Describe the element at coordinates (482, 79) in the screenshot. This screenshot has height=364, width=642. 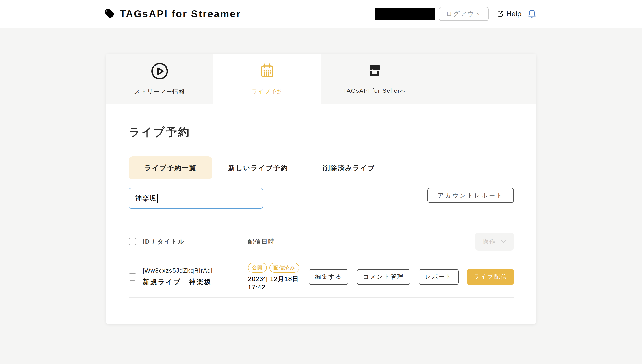
I see `tab-bar-spacer` at that location.